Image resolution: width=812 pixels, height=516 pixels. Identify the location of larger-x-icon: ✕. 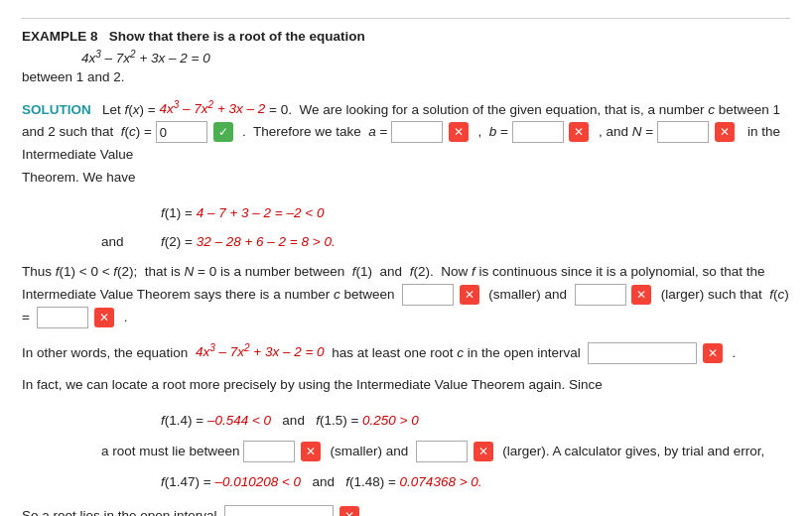
(641, 295).